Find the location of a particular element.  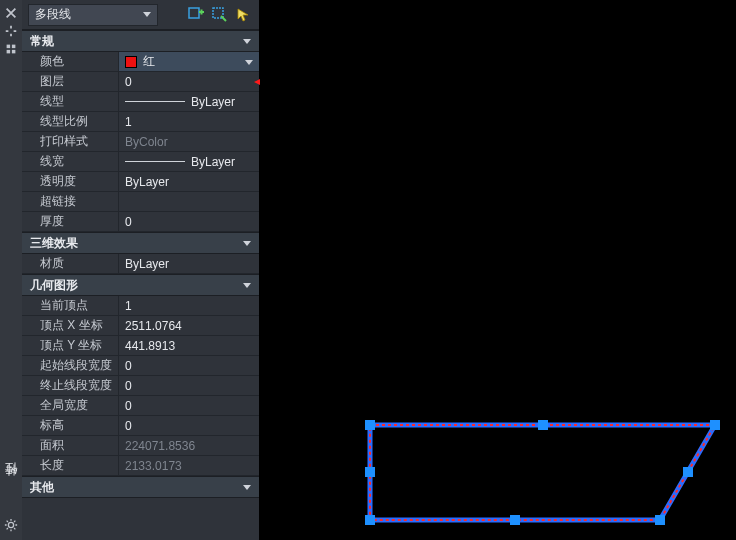

prop-label-length: 长度 is located at coordinates (70, 466).